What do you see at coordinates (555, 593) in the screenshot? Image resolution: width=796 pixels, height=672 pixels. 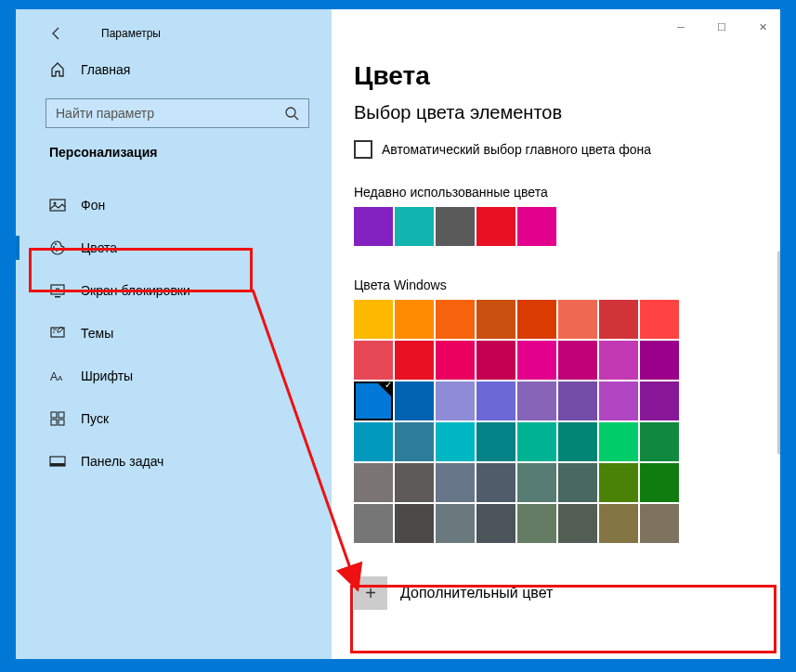 I see `custom-color-button: + Дополнительный цвет` at bounding box center [555, 593].